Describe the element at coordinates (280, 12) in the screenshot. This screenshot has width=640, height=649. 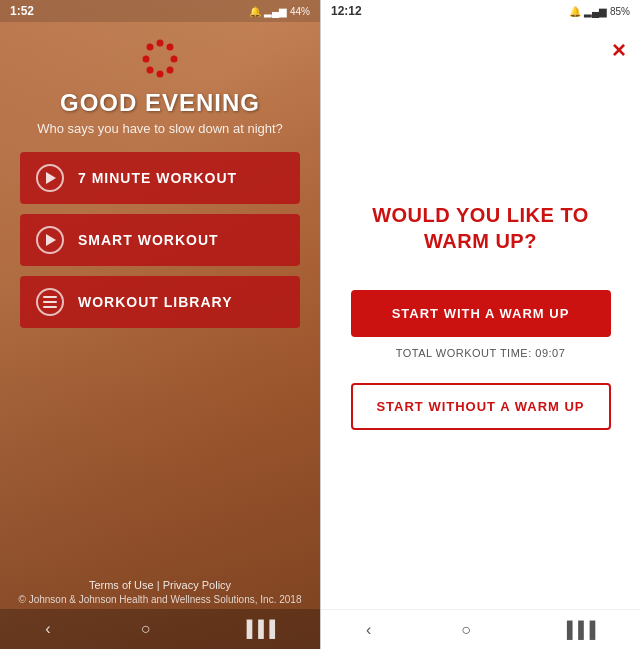
I see `status-icons-left: 🔔 ▂▄▆ 44%` at that location.